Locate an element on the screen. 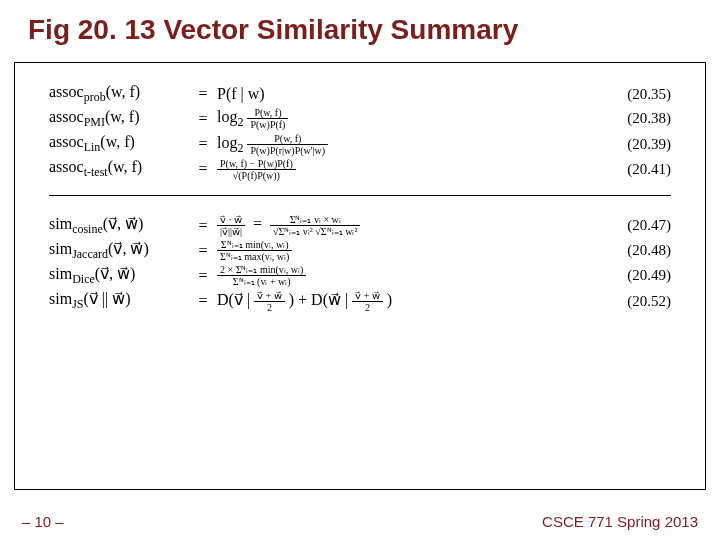 The height and width of the screenshot is (540, 720). eq-tag: (20.48) is located at coordinates (636, 250).